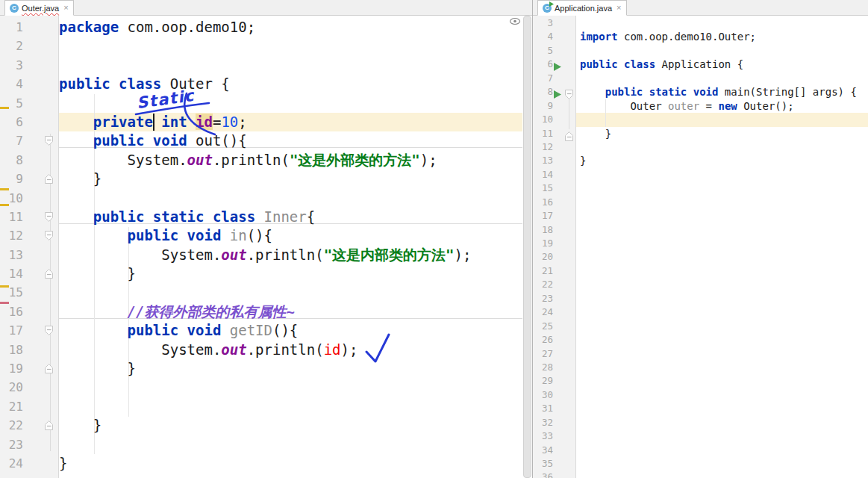 The width and height of the screenshot is (868, 478). Describe the element at coordinates (29, 103) in the screenshot. I see `gutter-line-number: 5` at that location.